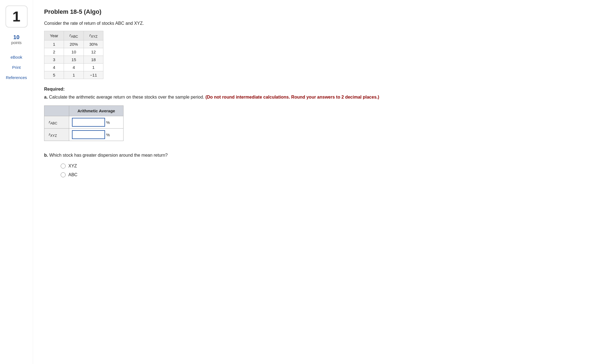 This screenshot has width=596, height=364. Describe the element at coordinates (315, 23) in the screenshot. I see `intro-text: Consider the rate of return of stocks AB…` at that location.